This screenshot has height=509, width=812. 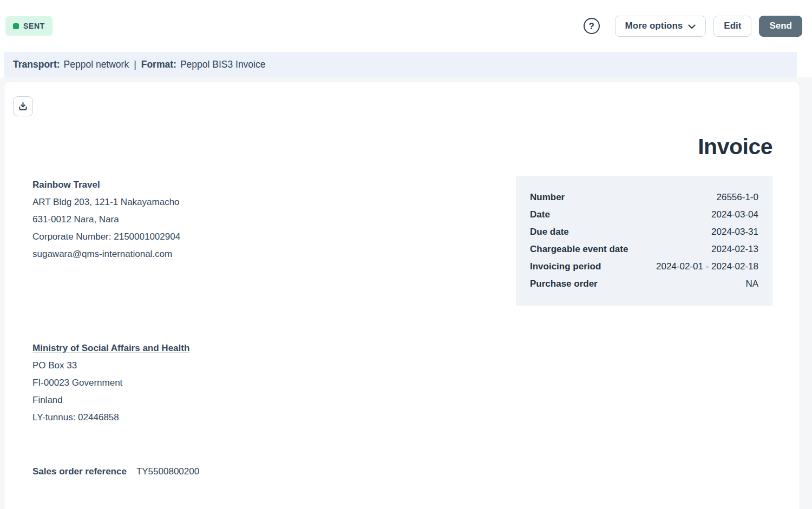 What do you see at coordinates (565, 267) in the screenshot?
I see `detail-label: Invoicing period` at bounding box center [565, 267].